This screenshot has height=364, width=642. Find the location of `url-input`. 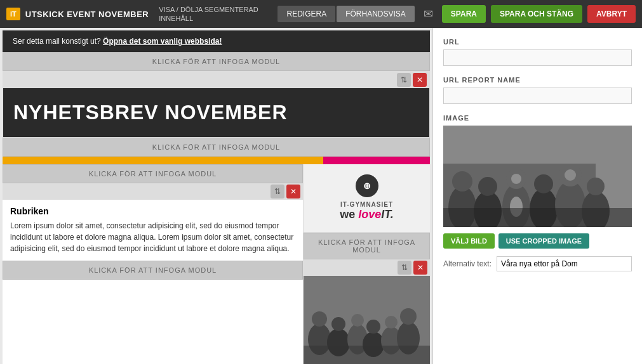

url-input is located at coordinates (537, 58).